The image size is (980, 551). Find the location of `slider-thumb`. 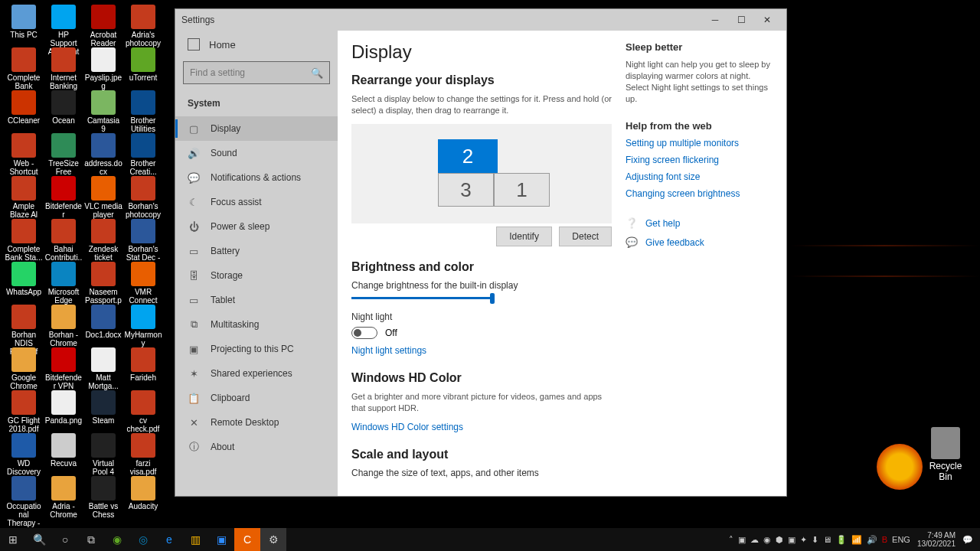

slider-thumb is located at coordinates (492, 298).